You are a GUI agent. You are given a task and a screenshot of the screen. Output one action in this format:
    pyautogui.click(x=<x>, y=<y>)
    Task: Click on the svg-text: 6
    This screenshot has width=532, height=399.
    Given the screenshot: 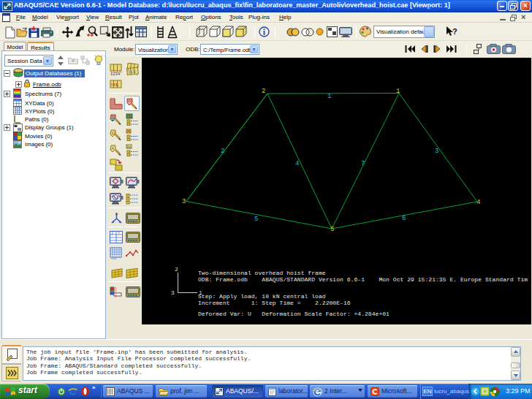 What is the action you would take?
    pyautogui.click(x=403, y=218)
    